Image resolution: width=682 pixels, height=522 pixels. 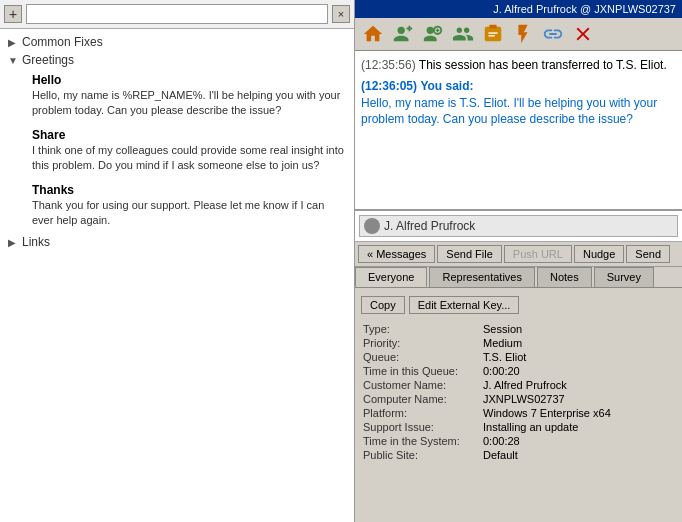 What do you see at coordinates (13, 14) in the screenshot?
I see `add-button: +` at bounding box center [13, 14].